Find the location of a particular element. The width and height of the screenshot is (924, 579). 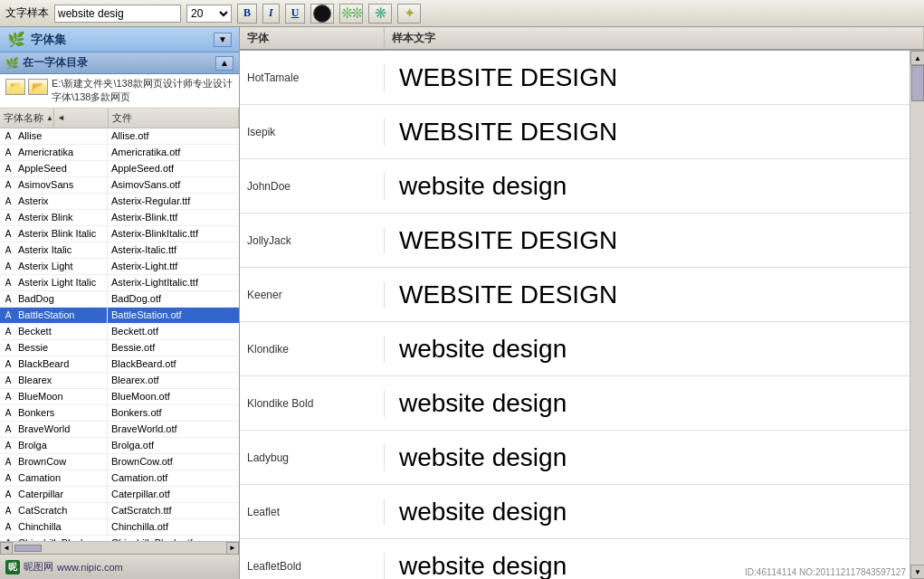

h-scrollbar: ◄ ► is located at coordinates (119, 547).